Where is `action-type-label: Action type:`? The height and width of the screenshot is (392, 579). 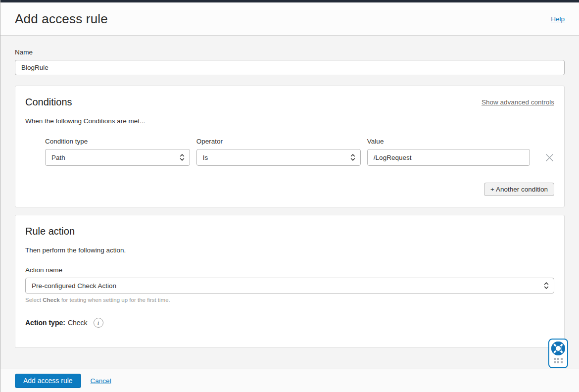 action-type-label: Action type: is located at coordinates (46, 323).